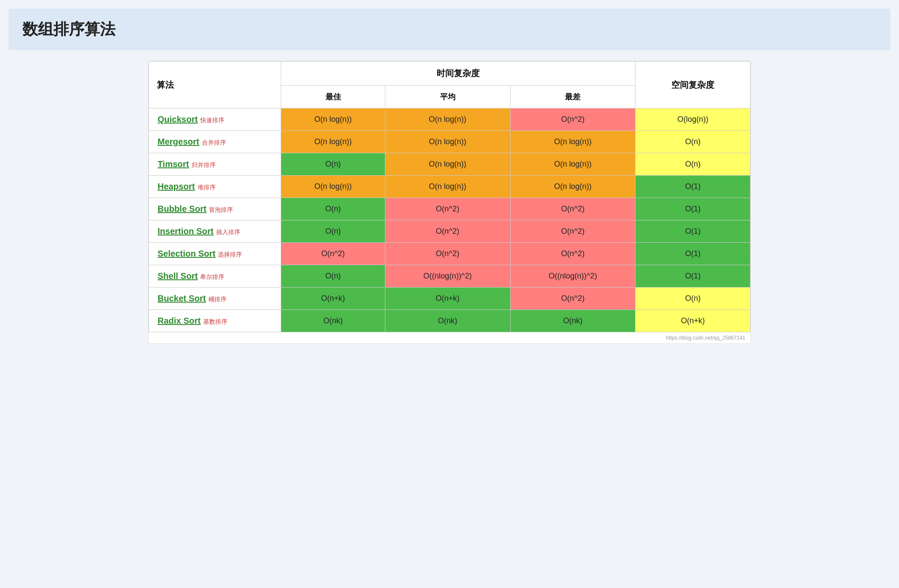  What do you see at coordinates (215, 85) in the screenshot?
I see `header-algo: 算法` at bounding box center [215, 85].